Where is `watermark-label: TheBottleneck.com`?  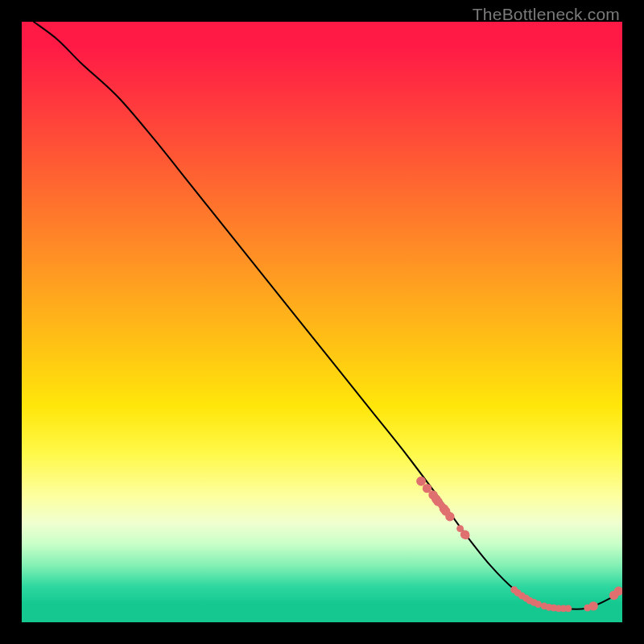
watermark-label: TheBottleneck.com is located at coordinates (546, 14).